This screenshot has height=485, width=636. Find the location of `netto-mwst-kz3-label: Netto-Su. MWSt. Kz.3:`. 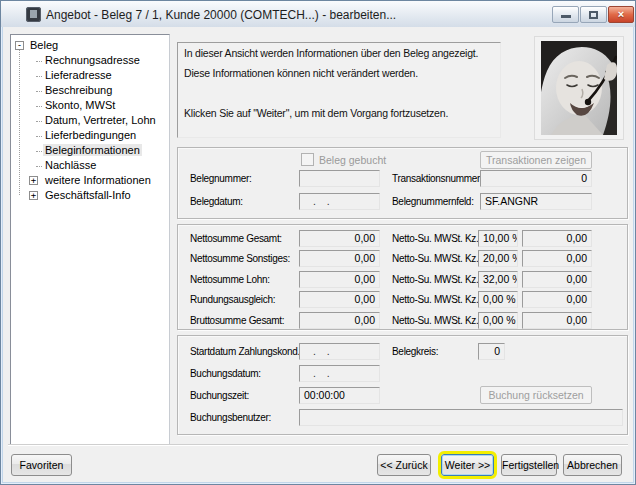

netto-mwst-kz3-label: Netto-Su. MWSt. Kz.3: is located at coordinates (439, 280).